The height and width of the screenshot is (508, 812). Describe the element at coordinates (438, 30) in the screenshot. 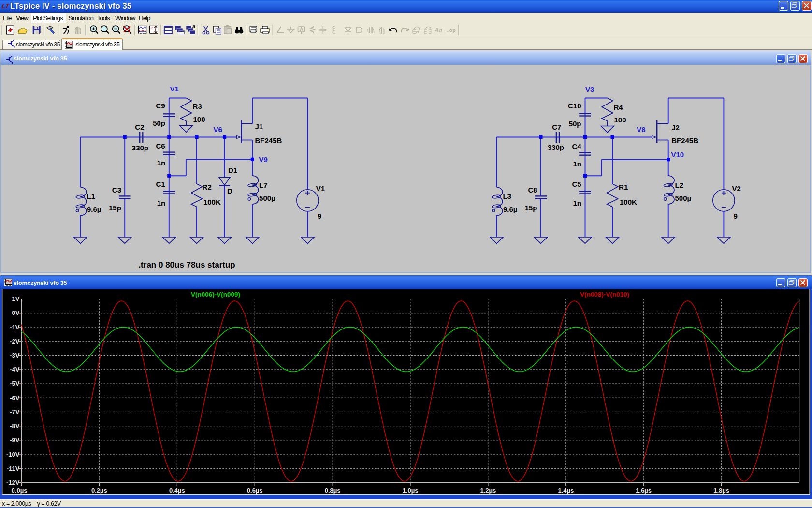

I see `svg-text: Aa` at that location.